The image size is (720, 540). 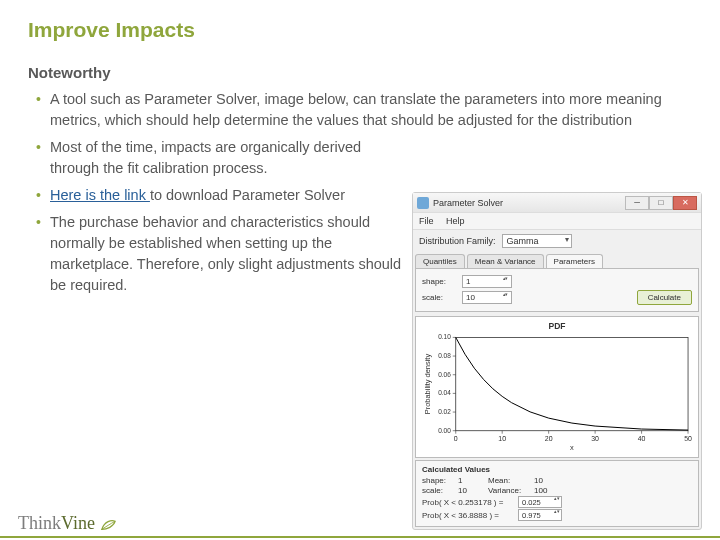 What do you see at coordinates (444, 374) in the screenshot?
I see `svg-text: 0.06` at bounding box center [444, 374].